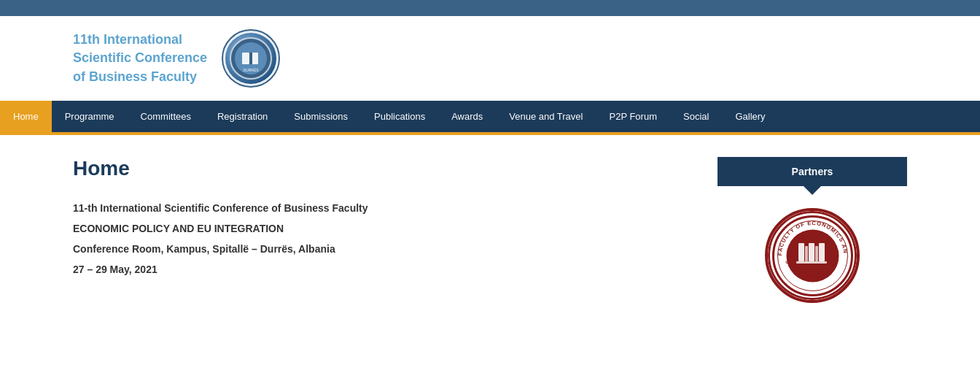 The width and height of the screenshot is (980, 365). I want to click on nav-item-committees: Committees, so click(166, 117).